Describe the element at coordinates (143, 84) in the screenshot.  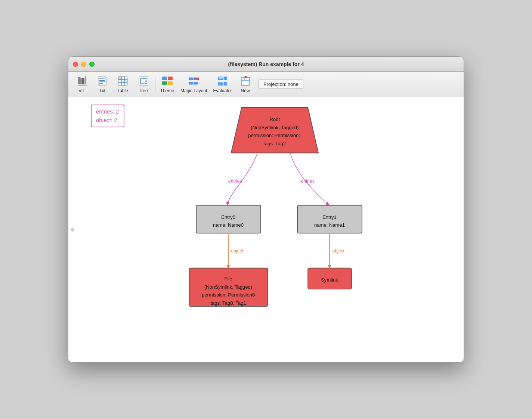
I see `tree-button: Tree` at that location.